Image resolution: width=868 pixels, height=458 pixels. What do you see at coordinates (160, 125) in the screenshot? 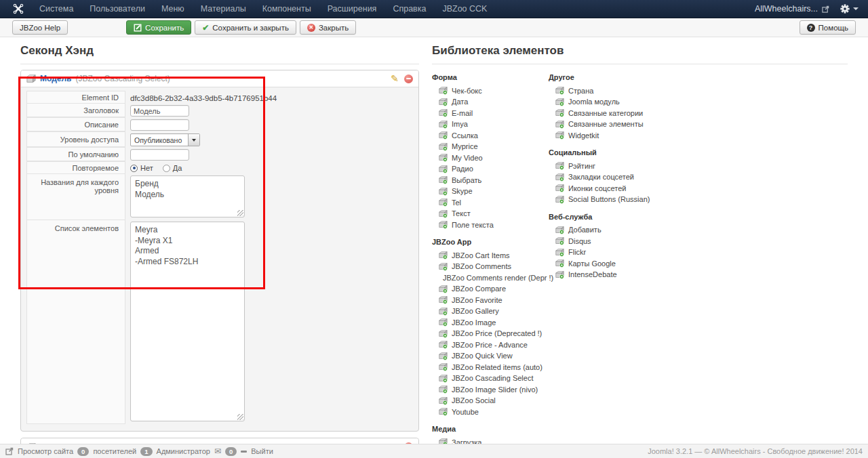
I see `description-input` at bounding box center [160, 125].